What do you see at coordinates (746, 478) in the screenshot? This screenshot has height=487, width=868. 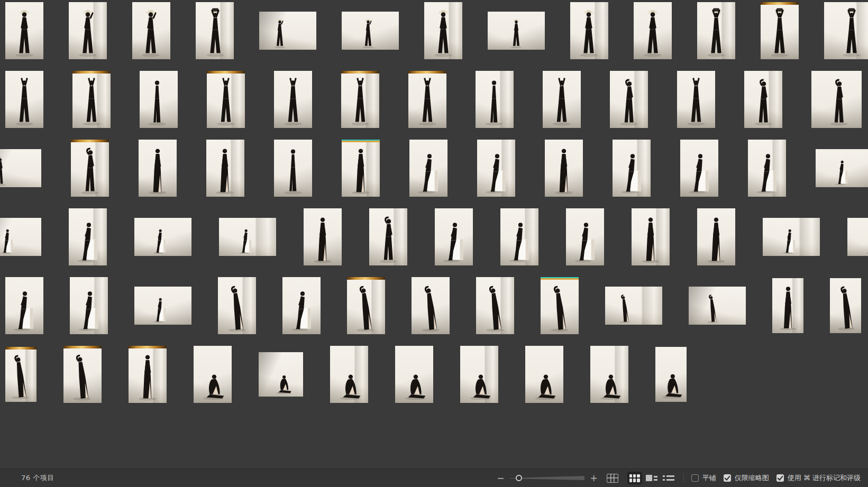 I see `thumbnails-only-checkbox-group: 仅限缩略图` at bounding box center [746, 478].